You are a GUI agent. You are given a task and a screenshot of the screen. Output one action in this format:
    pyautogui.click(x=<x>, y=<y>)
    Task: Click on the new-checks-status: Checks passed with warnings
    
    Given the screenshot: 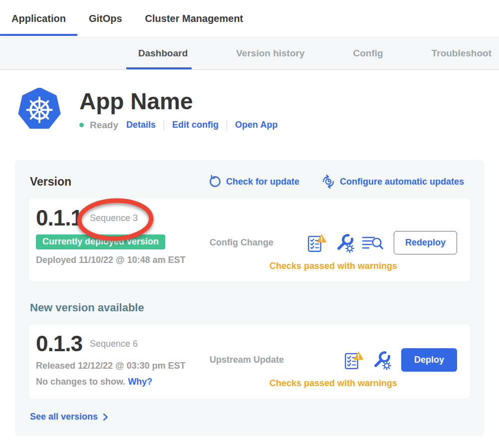 What is the action you would take?
    pyautogui.click(x=333, y=383)
    